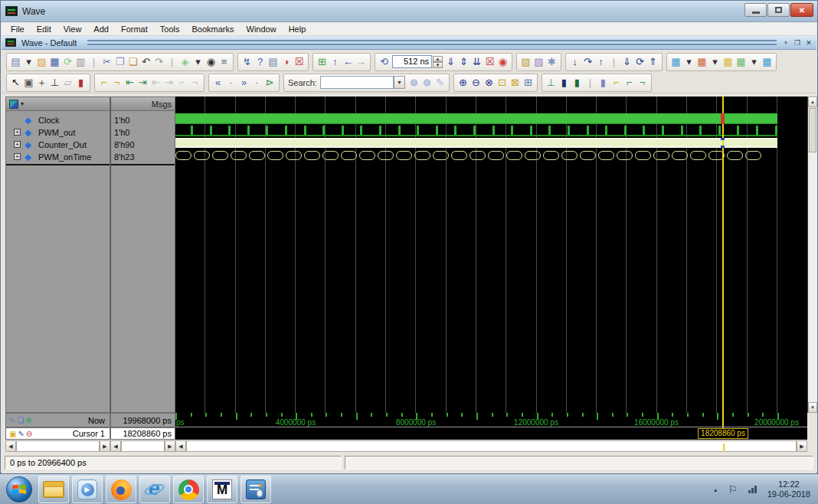 The width and height of the screenshot is (818, 504). What do you see at coordinates (55, 62) in the screenshot?
I see `save-icon: ▦` at bounding box center [55, 62].